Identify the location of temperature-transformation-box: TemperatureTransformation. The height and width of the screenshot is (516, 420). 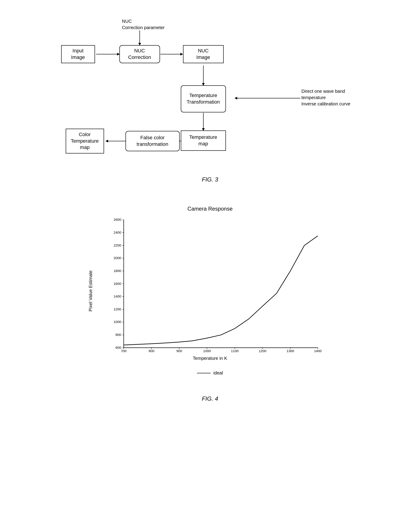
(203, 99).